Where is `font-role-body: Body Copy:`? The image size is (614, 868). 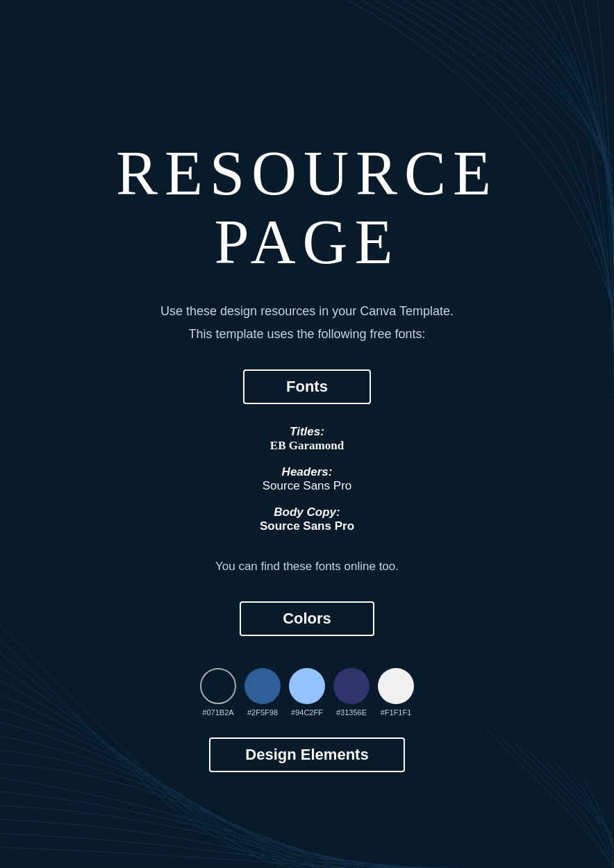 font-role-body: Body Copy: is located at coordinates (307, 512).